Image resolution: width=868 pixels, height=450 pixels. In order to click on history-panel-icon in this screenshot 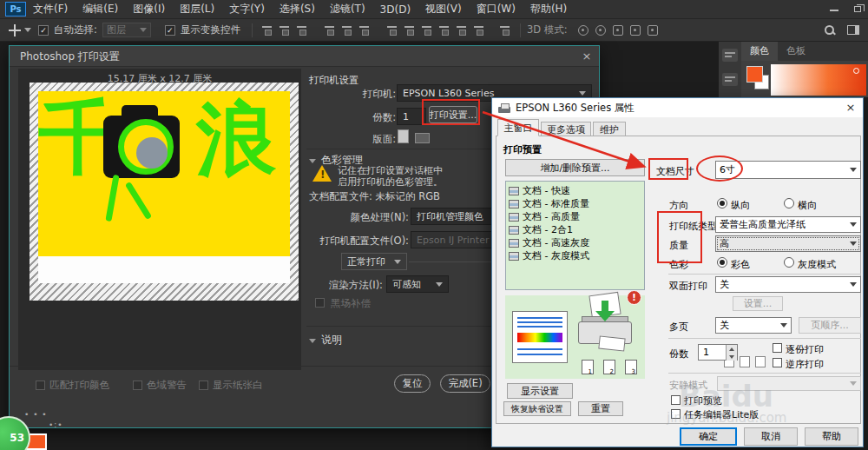, I will do `click(730, 56)`.